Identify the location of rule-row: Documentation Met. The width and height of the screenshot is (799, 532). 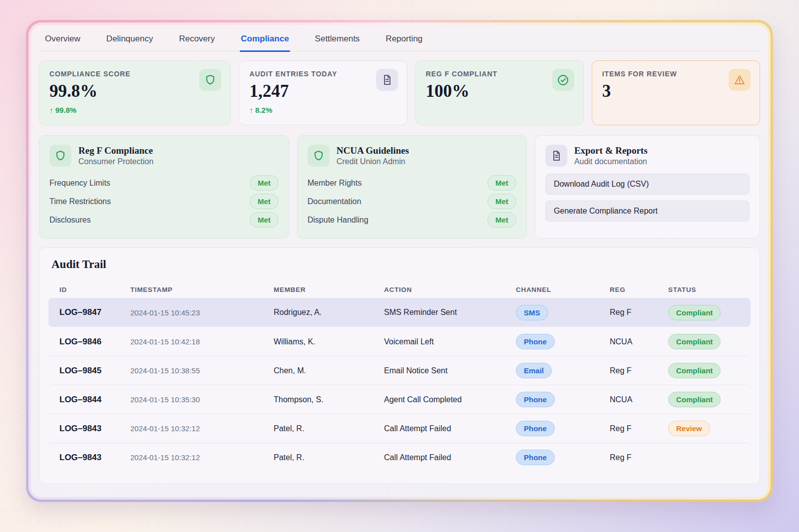
(412, 202).